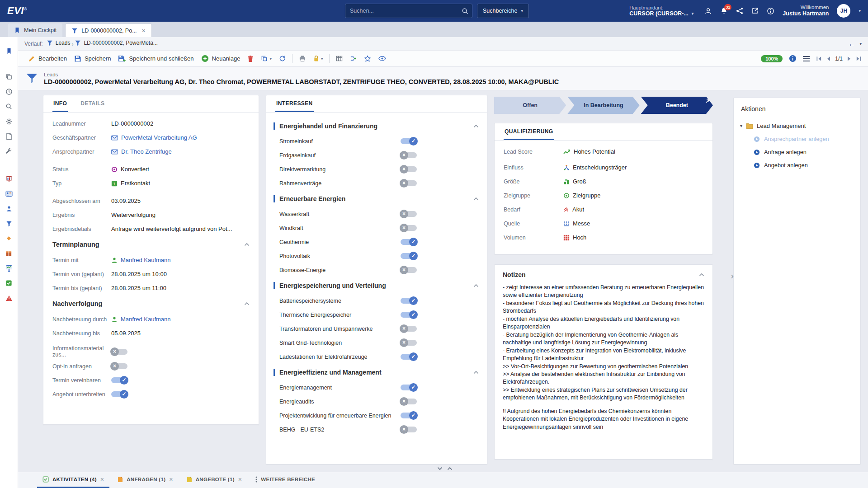 The image size is (868, 488). I want to click on merge-button, so click(354, 59).